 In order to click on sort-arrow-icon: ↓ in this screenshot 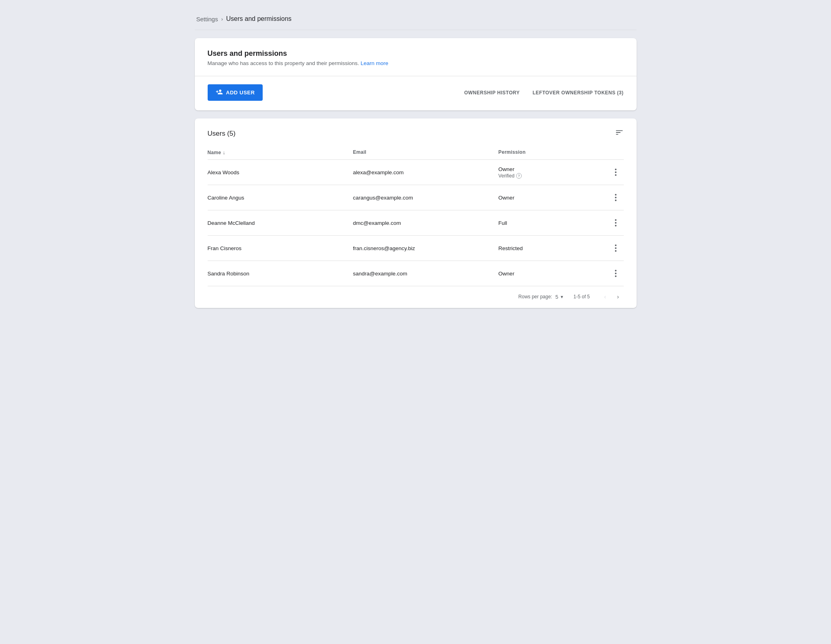, I will do `click(224, 153)`.